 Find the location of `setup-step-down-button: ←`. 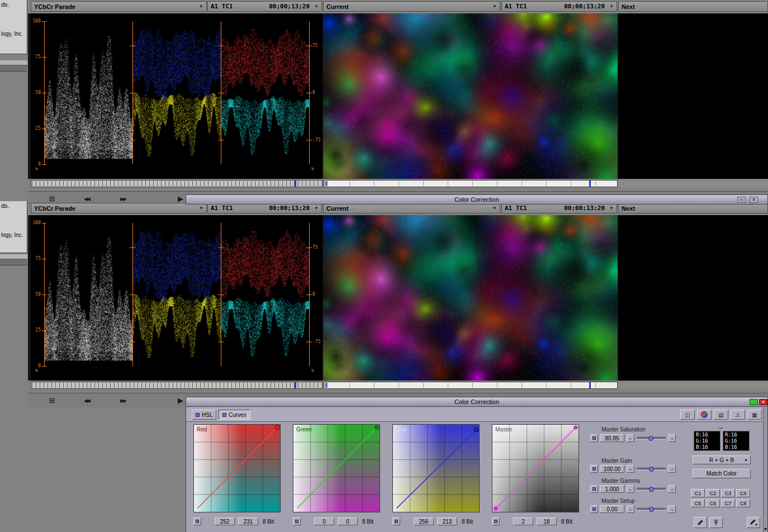

setup-step-down-button: ← is located at coordinates (630, 509).